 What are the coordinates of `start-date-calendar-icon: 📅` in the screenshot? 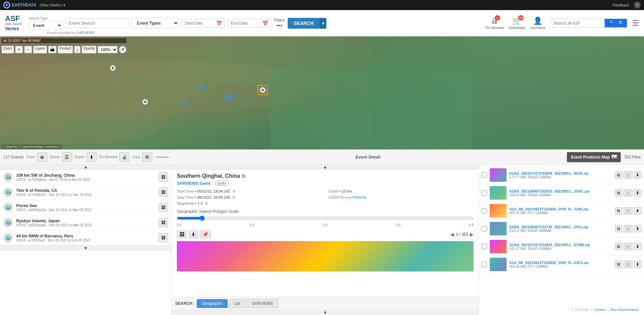 It's located at (219, 23).